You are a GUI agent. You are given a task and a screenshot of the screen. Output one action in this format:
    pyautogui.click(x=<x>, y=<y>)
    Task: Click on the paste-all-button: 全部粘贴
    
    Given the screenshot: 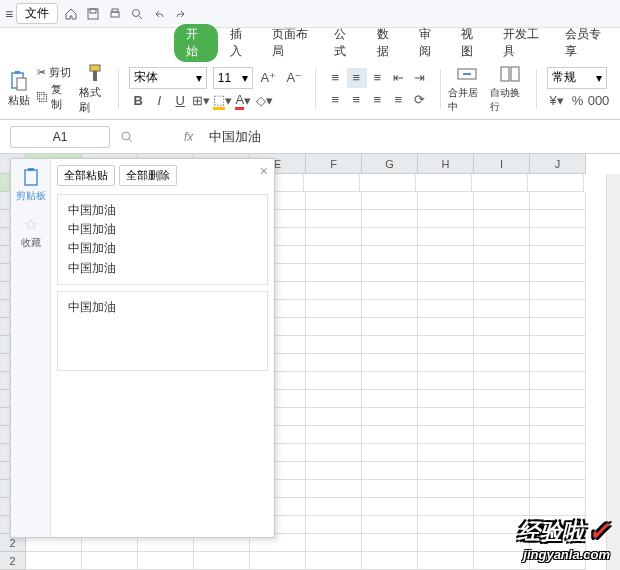 What is the action you would take?
    pyautogui.click(x=86, y=176)
    